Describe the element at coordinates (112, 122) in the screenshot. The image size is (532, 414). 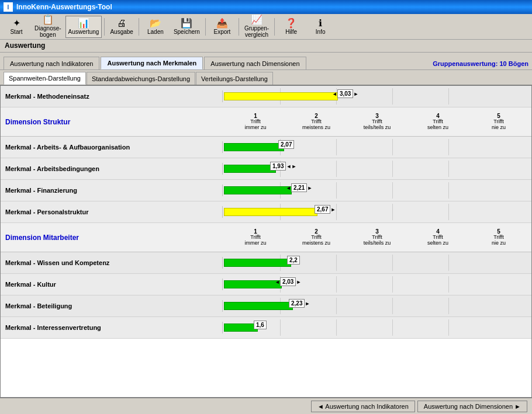
I see `dimension-title: Dimension Struktur` at that location.